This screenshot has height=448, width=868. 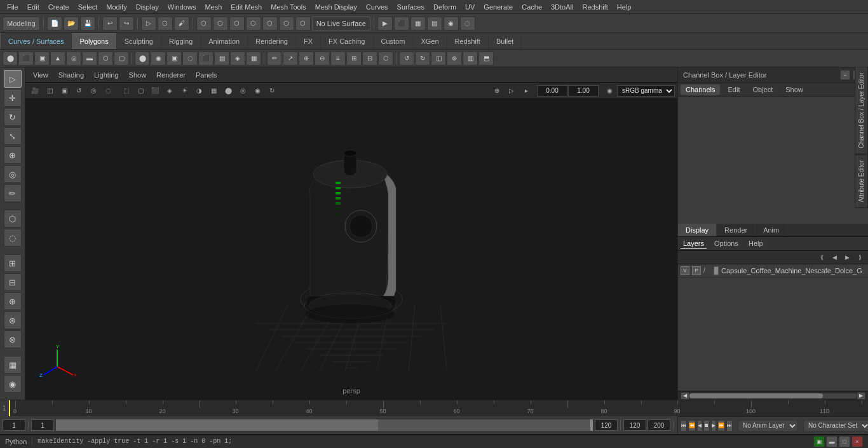 I want to click on scale-input, so click(x=583, y=91).